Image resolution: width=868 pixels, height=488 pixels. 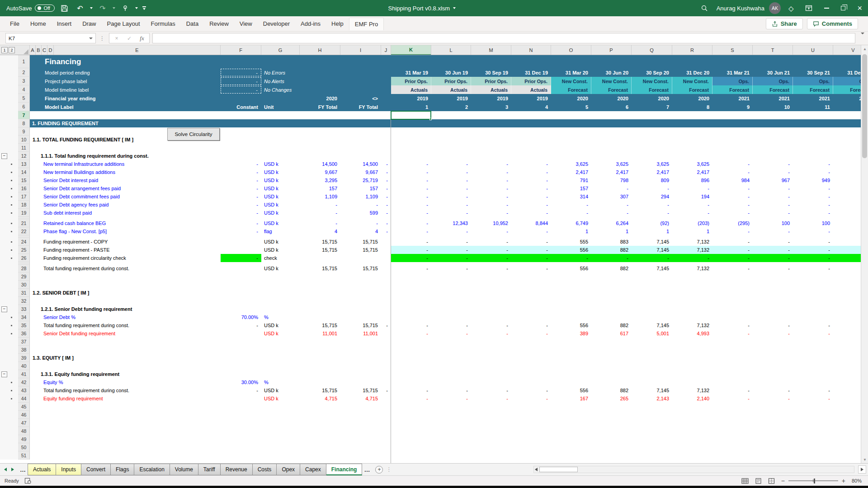 What do you see at coordinates (24, 172) in the screenshot?
I see `row-header-14: 14` at bounding box center [24, 172].